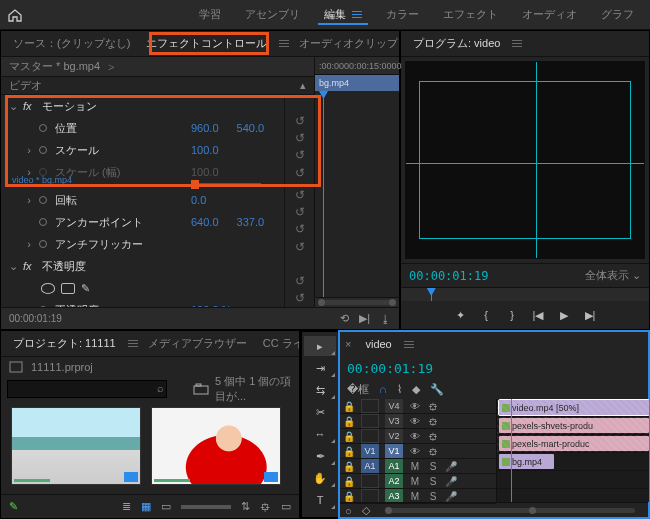 The image size is (650, 519). What do you see at coordinates (146, 506) in the screenshot?
I see `icon-view-icon: ▦` at bounding box center [146, 506].